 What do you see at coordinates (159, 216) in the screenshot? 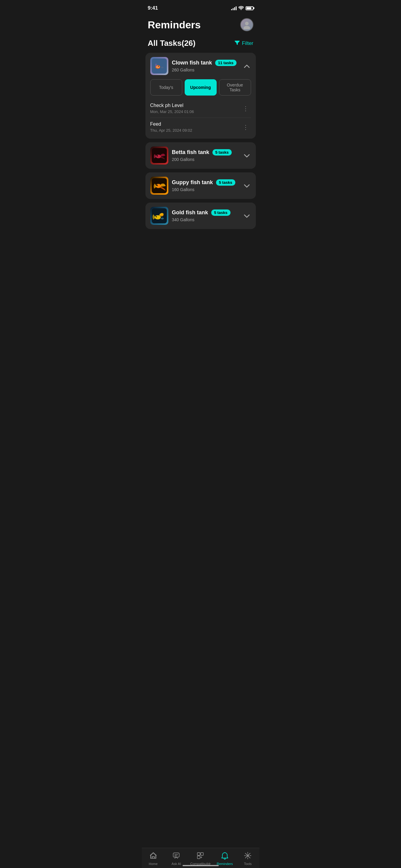
I see `tank-image-gold` at bounding box center [159, 216].